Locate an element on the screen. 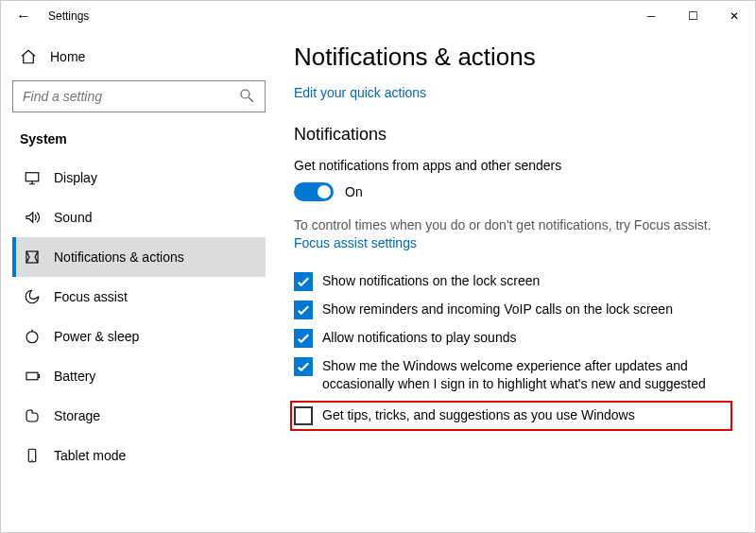  nav-home: Home is located at coordinates (139, 57).